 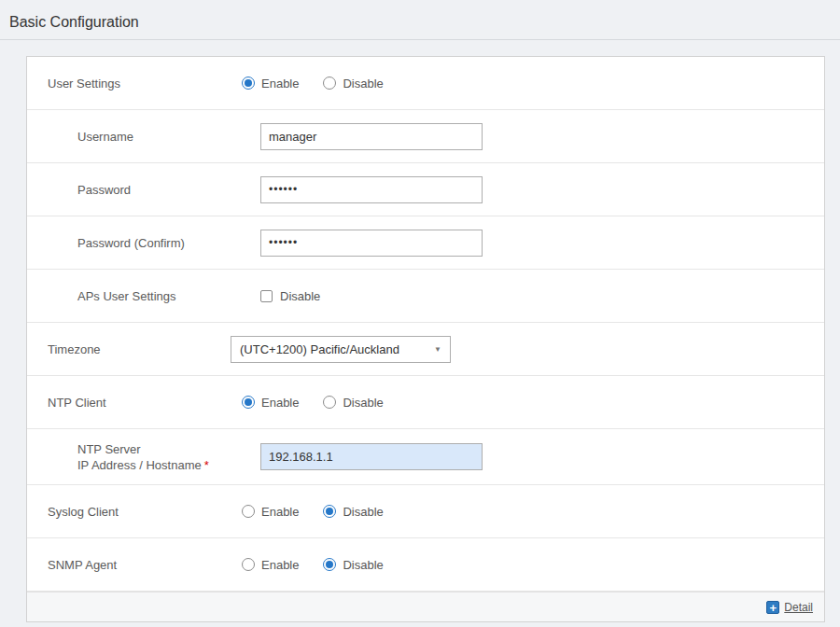 I want to click on ntp-client-enable-label: Enable, so click(x=280, y=403).